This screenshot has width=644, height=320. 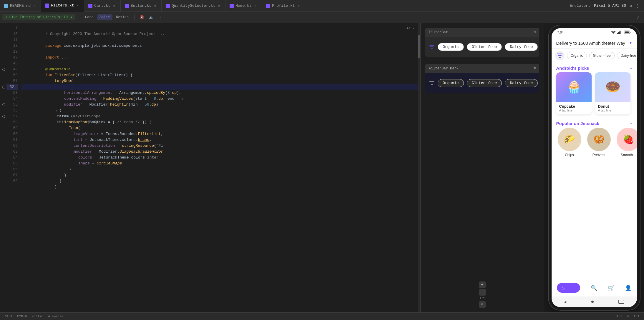 I want to click on tab-profile: Profile.kt ✕, so click(x=284, y=6).